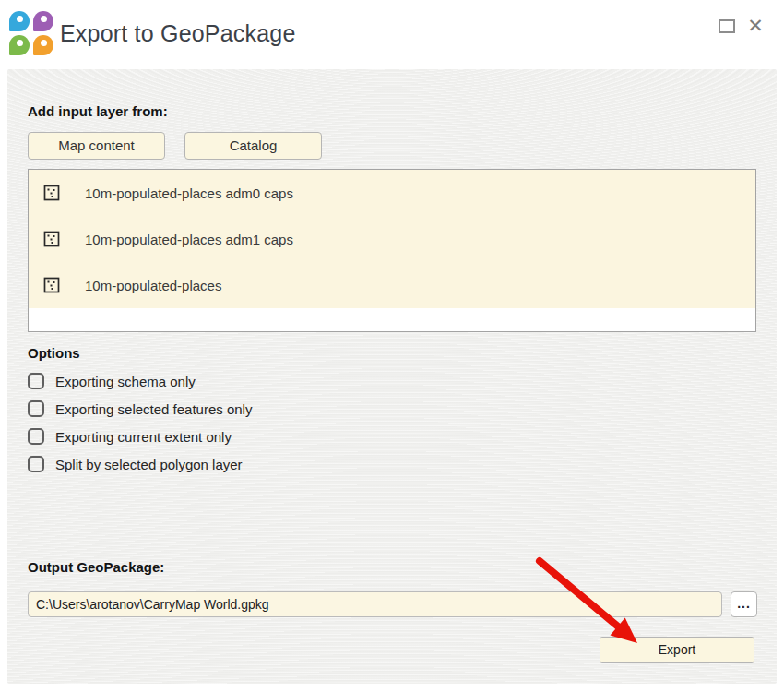 This screenshot has width=784, height=692. What do you see at coordinates (43, 21) in the screenshot?
I see `logo-petal-purple` at bounding box center [43, 21].